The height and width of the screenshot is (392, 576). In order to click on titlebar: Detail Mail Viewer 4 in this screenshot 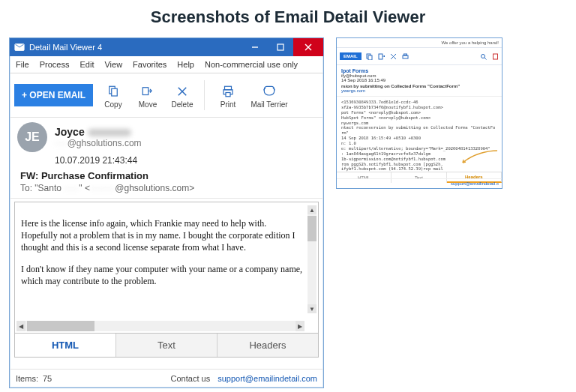, I will do `click(166, 47)`.